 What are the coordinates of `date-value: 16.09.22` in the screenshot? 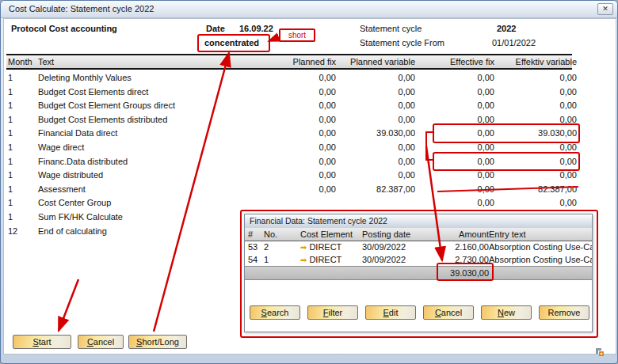 It's located at (257, 28).